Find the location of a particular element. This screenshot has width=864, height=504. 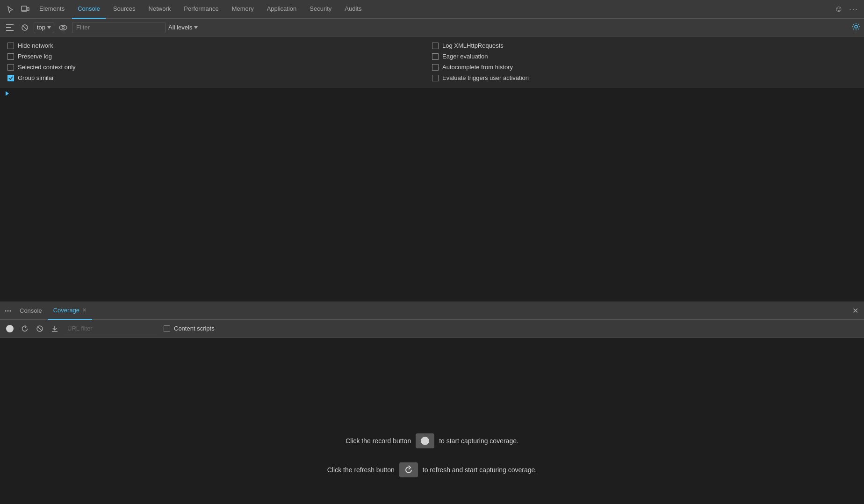

eye-icon is located at coordinates (63, 28).